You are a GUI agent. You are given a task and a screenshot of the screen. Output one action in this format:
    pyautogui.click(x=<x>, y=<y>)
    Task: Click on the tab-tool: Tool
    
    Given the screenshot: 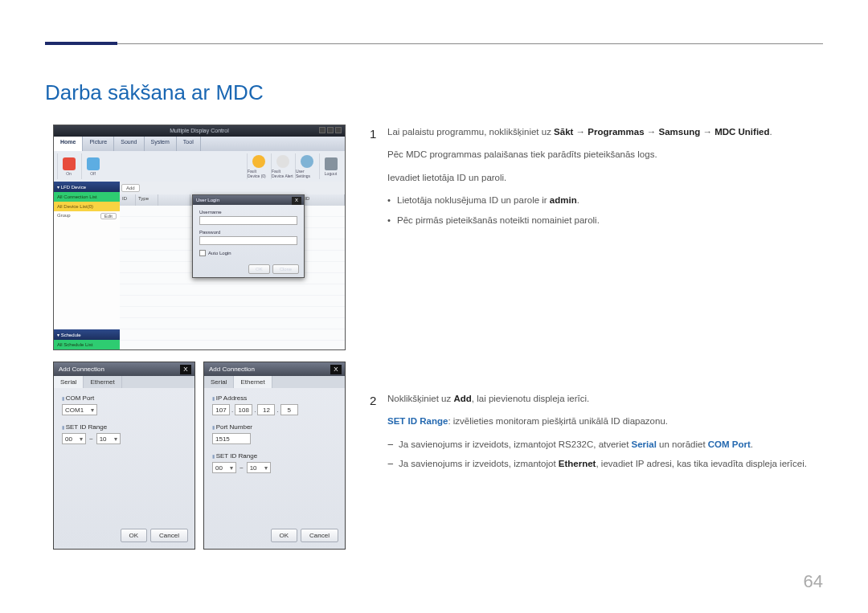 What is the action you would take?
    pyautogui.click(x=189, y=144)
    